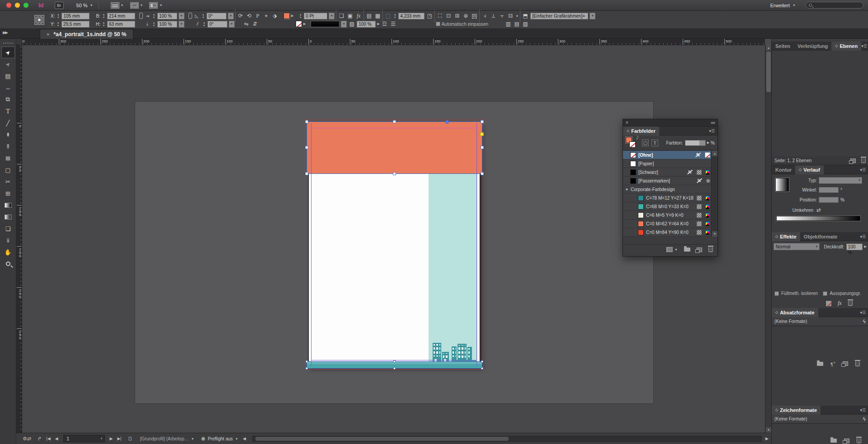 This screenshot has height=444, width=868. Describe the element at coordinates (366, 24) in the screenshot. I see `opacity-field: 100 %` at that location.